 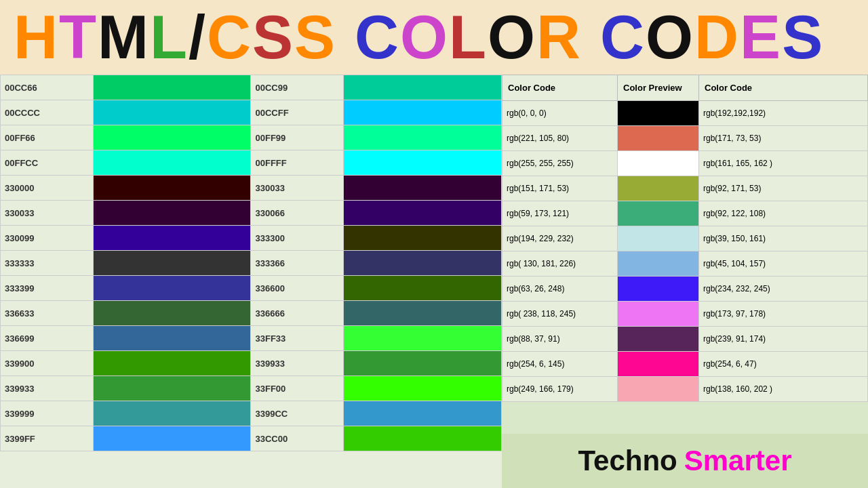 I want to click on right-table-row: rgb(88, 37, 91) rgb(239, 91, 174), so click(x=685, y=339).